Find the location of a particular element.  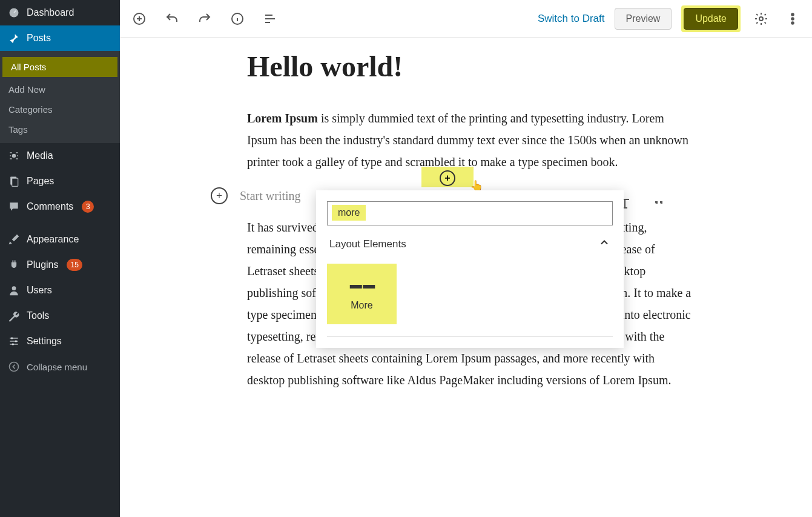

switch-to-draft-link: Switch to Draft is located at coordinates (572, 19).